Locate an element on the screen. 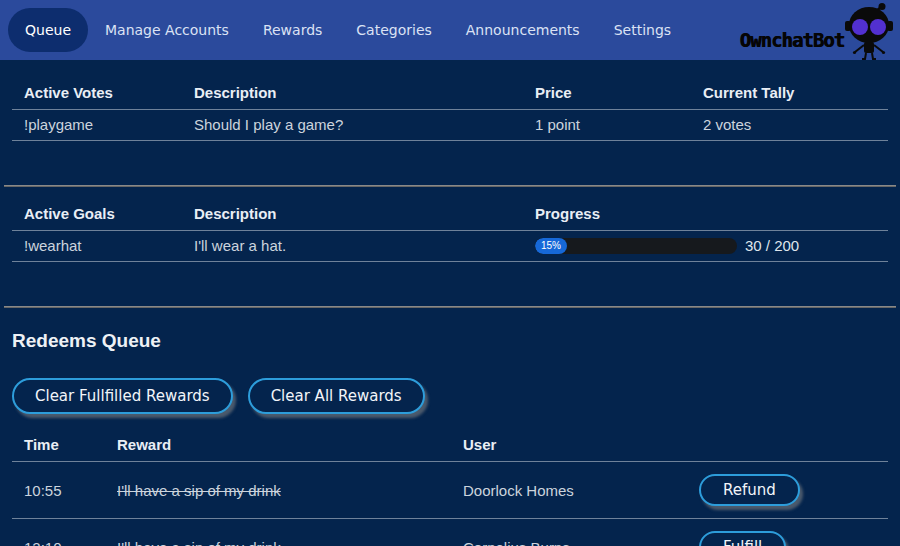 This screenshot has width=900, height=546. top-navbar: Queue Manage Accounts Rewards Categories… is located at coordinates (450, 30).